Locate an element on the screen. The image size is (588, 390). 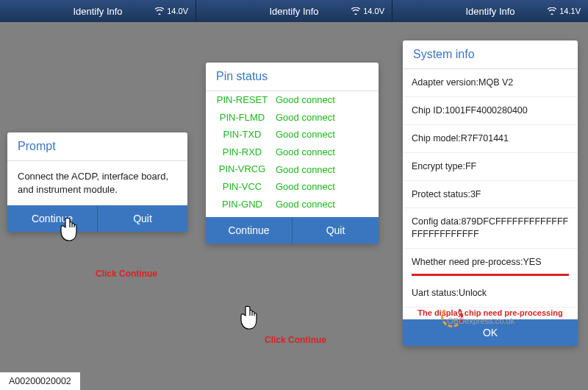
pin-buttons: Continue Quit is located at coordinates (293, 230).